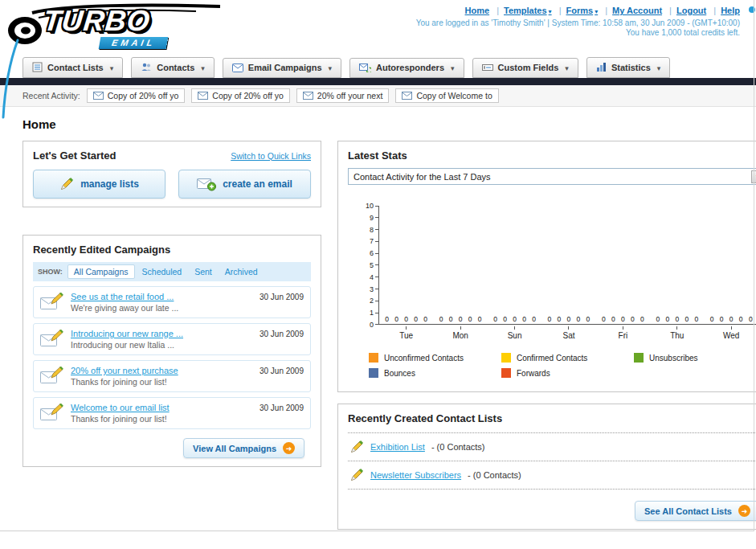 This screenshot has height=549, width=756. What do you see at coordinates (244, 449) in the screenshot?
I see `view-all-campaigns-button: View All Campaigns` at bounding box center [244, 449].